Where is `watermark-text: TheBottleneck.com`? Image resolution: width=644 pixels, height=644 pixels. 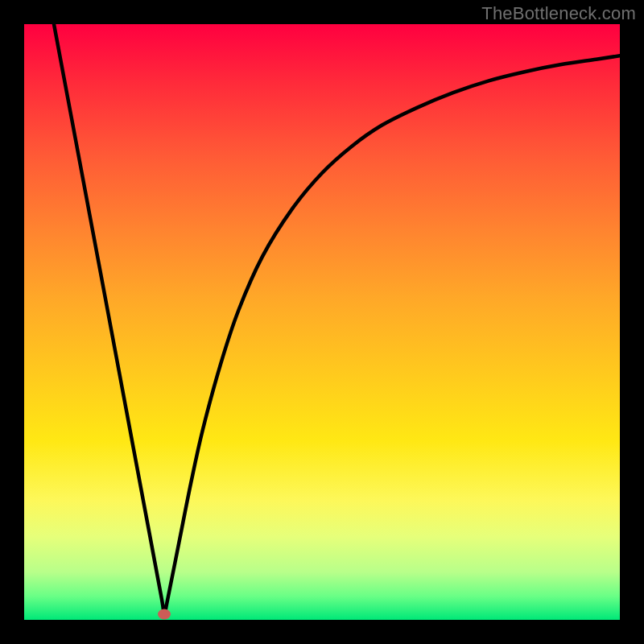
watermark-text: TheBottleneck.com is located at coordinates (559, 14).